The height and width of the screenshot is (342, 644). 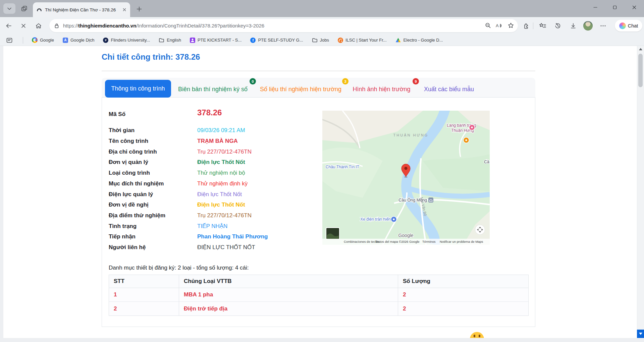 What do you see at coordinates (224, 216) in the screenshot?
I see `detail-value: Trụ 227/70/12-476TN` at bounding box center [224, 216].